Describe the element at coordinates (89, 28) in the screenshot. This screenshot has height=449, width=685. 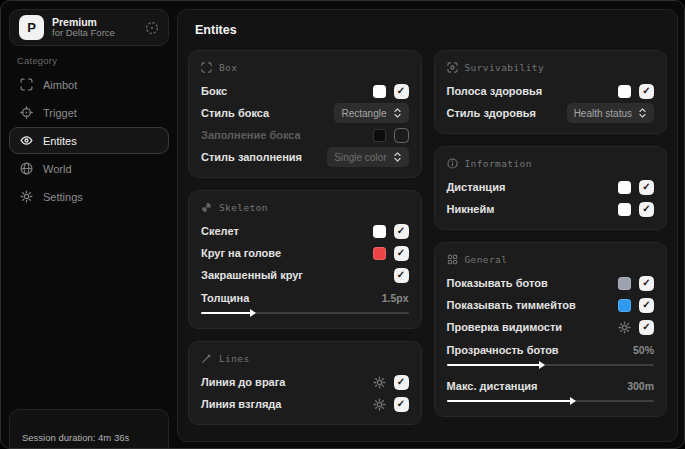
I see `brand-card: P Premium for Delta Force` at that location.